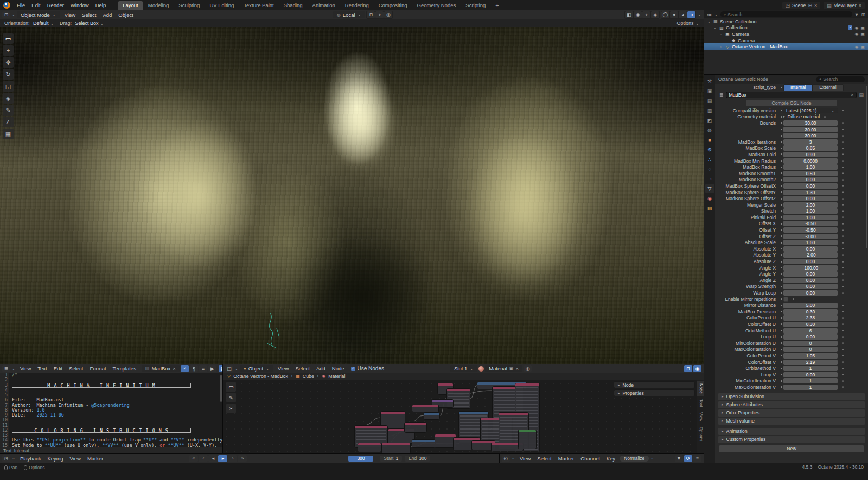  Describe the element at coordinates (380, 15) in the screenshot. I see `snap-target-icon: ⌖` at that location.